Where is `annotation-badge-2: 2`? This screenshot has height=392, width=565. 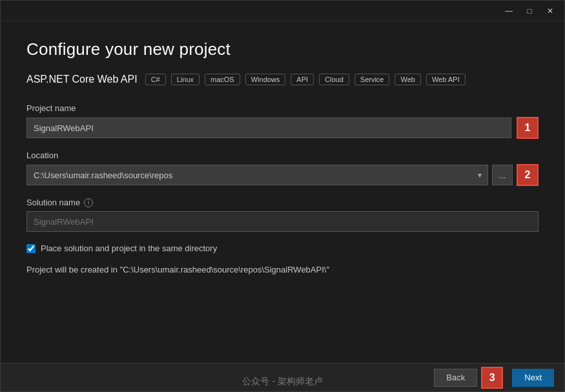 annotation-badge-2: 2 is located at coordinates (528, 175).